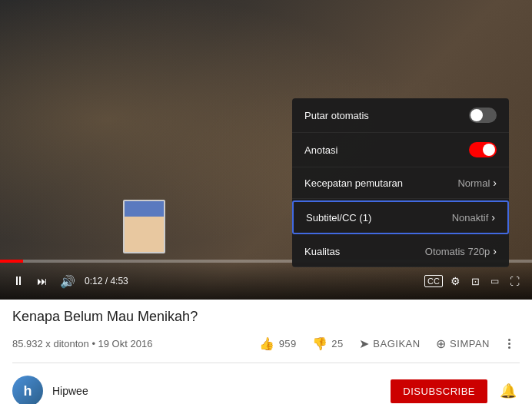  I want to click on time-display: 0:12 / 4:53, so click(106, 281).